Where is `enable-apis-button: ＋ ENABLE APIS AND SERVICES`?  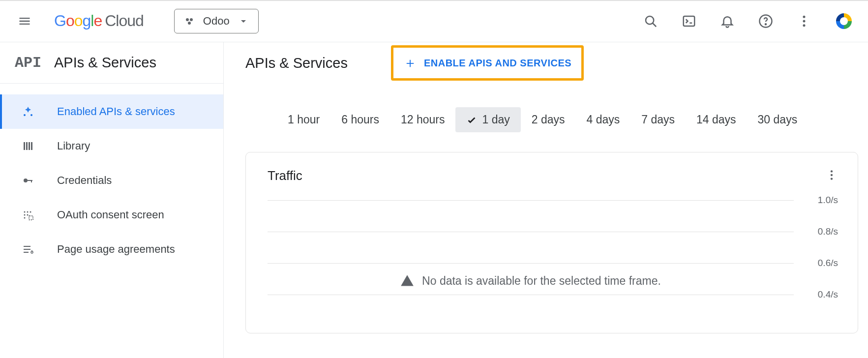
enable-apis-button: ＋ ENABLE APIS AND SERVICES is located at coordinates (487, 63).